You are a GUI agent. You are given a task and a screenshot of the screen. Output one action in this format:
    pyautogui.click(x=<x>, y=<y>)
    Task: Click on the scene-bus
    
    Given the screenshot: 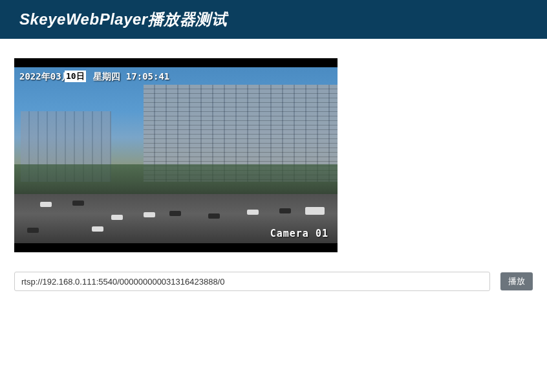 What is the action you would take?
    pyautogui.click(x=315, y=211)
    